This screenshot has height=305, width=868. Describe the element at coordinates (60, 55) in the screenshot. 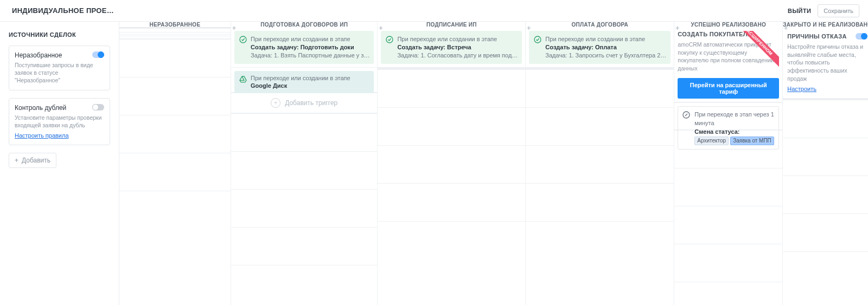

I see `source-title: Неразобранное` at that location.